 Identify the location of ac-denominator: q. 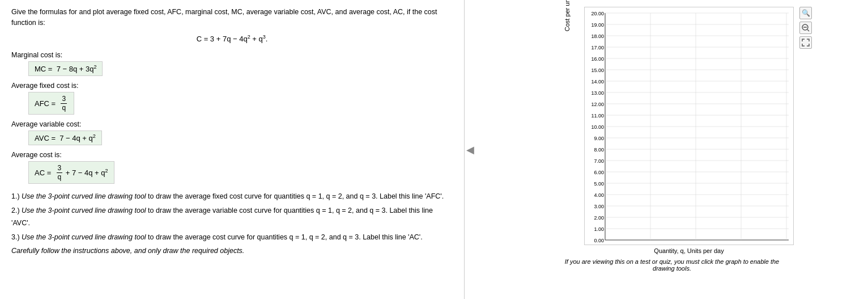
(60, 177).